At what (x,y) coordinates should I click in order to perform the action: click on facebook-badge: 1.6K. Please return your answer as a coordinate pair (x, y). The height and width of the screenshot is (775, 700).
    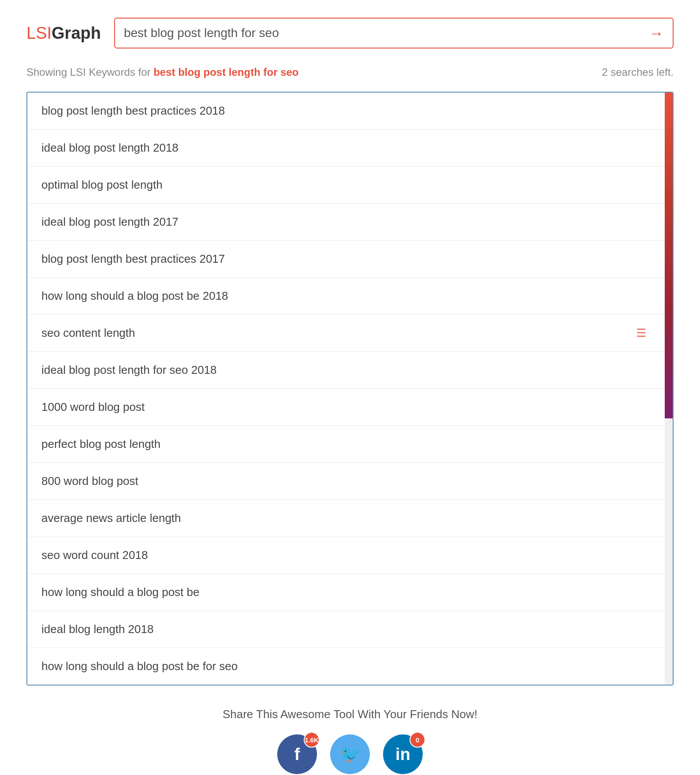
    Looking at the image, I should click on (312, 740).